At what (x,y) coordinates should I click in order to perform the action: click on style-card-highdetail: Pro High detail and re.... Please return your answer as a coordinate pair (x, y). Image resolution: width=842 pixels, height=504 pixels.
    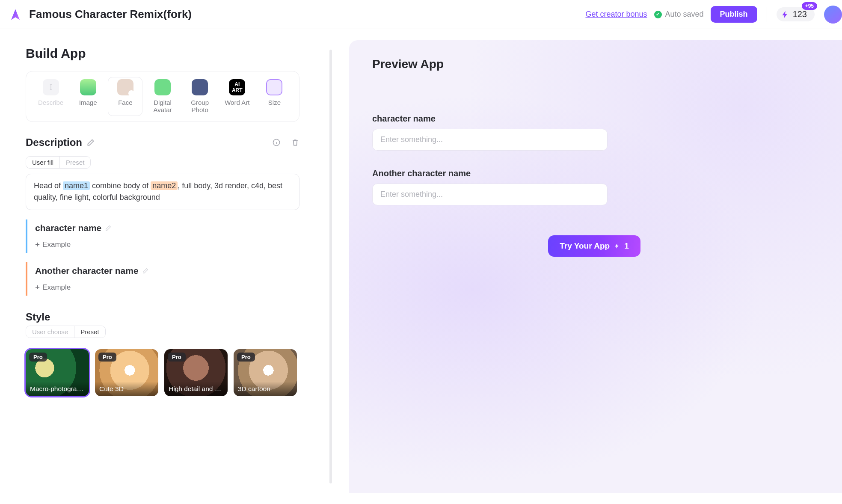
    Looking at the image, I should click on (196, 373).